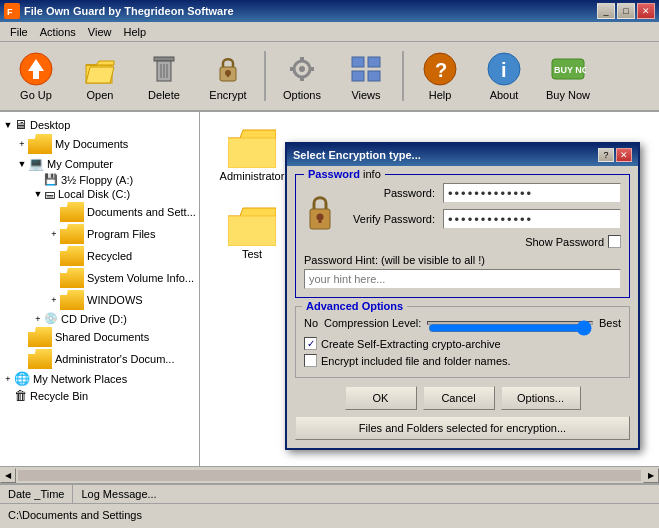  I want to click on views-button: Views, so click(366, 76).